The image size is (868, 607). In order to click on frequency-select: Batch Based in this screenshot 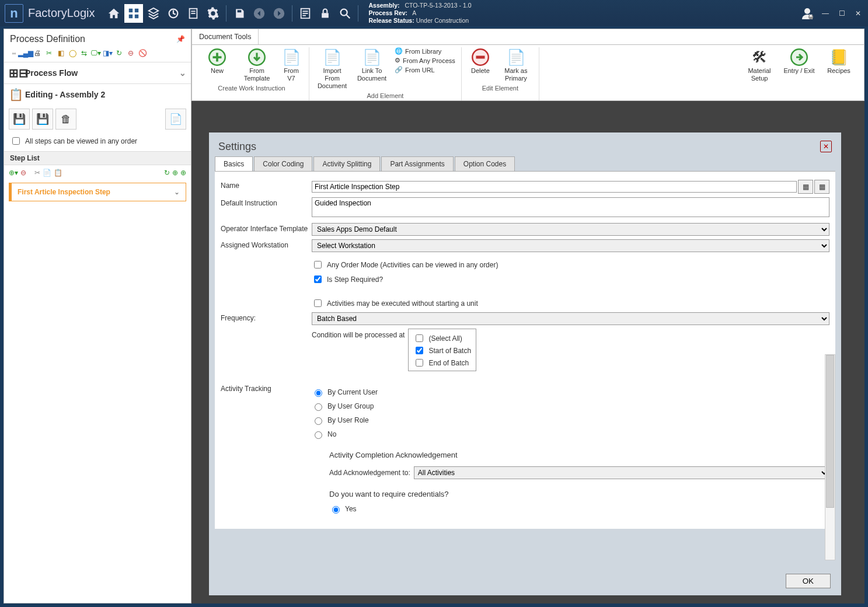, I will do `click(571, 319)`.